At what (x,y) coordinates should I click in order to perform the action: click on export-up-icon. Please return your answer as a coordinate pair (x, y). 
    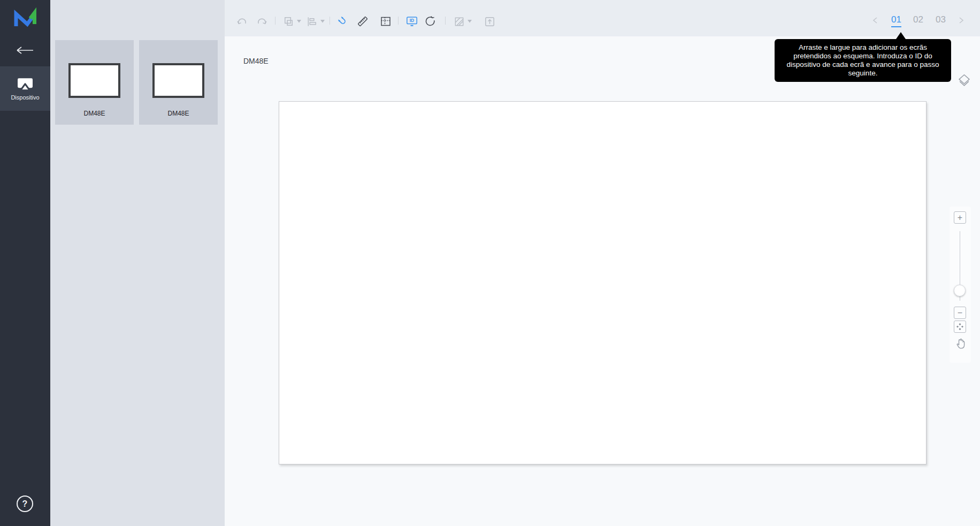
    Looking at the image, I should click on (490, 21).